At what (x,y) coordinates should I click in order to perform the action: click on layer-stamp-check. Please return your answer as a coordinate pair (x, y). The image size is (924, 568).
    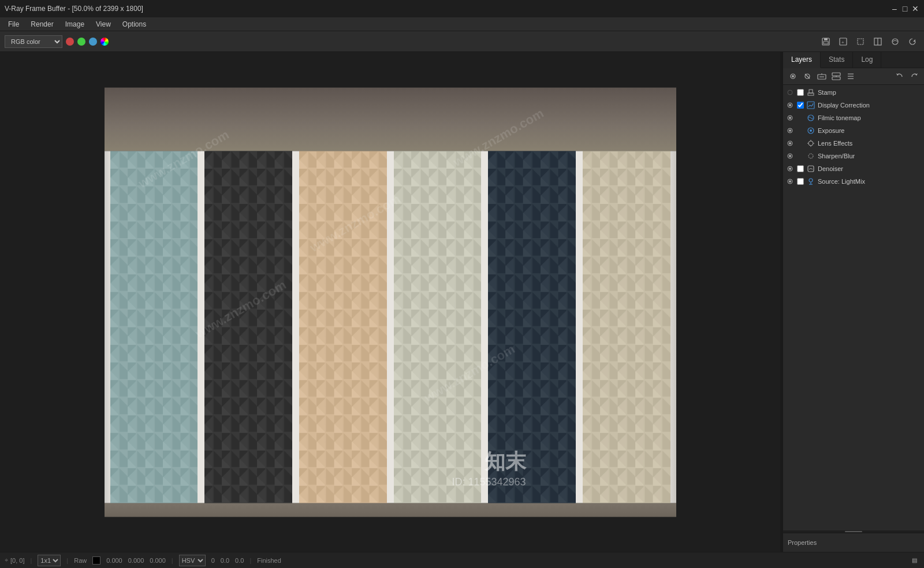
    Looking at the image, I should click on (800, 92).